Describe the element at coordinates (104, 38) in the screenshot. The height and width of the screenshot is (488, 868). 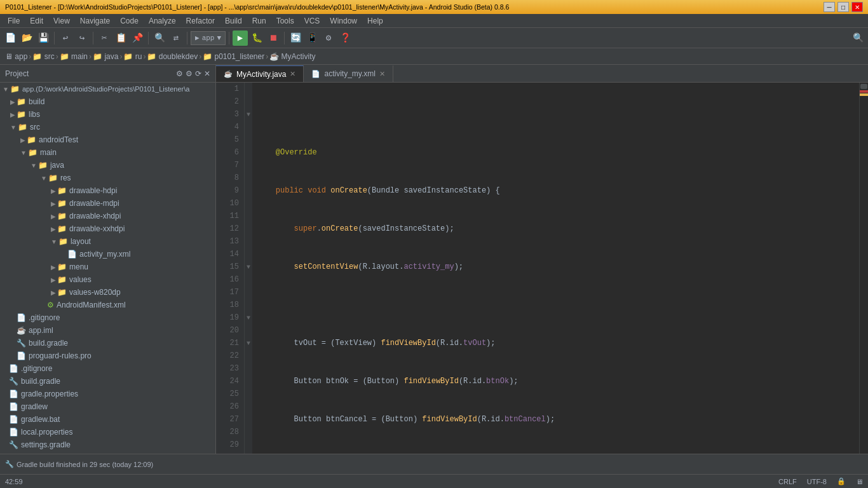
I see `cut-button: ✂` at that location.